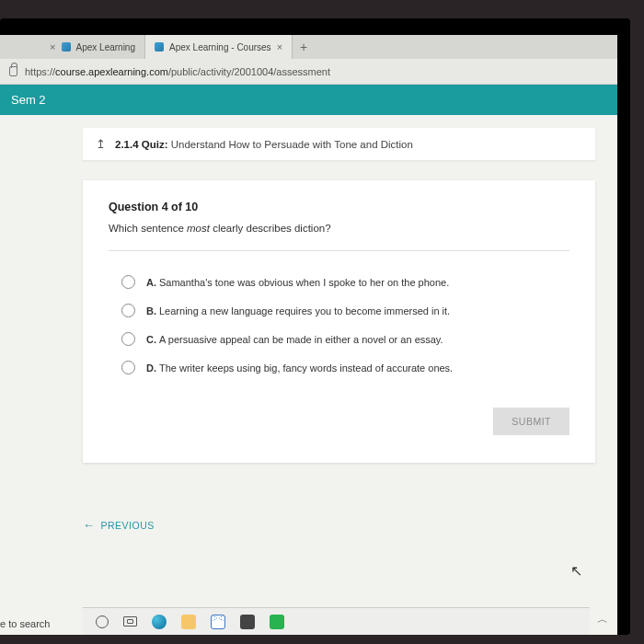 The image size is (644, 644). What do you see at coordinates (151, 282) in the screenshot?
I see `option-letter: A.` at bounding box center [151, 282].